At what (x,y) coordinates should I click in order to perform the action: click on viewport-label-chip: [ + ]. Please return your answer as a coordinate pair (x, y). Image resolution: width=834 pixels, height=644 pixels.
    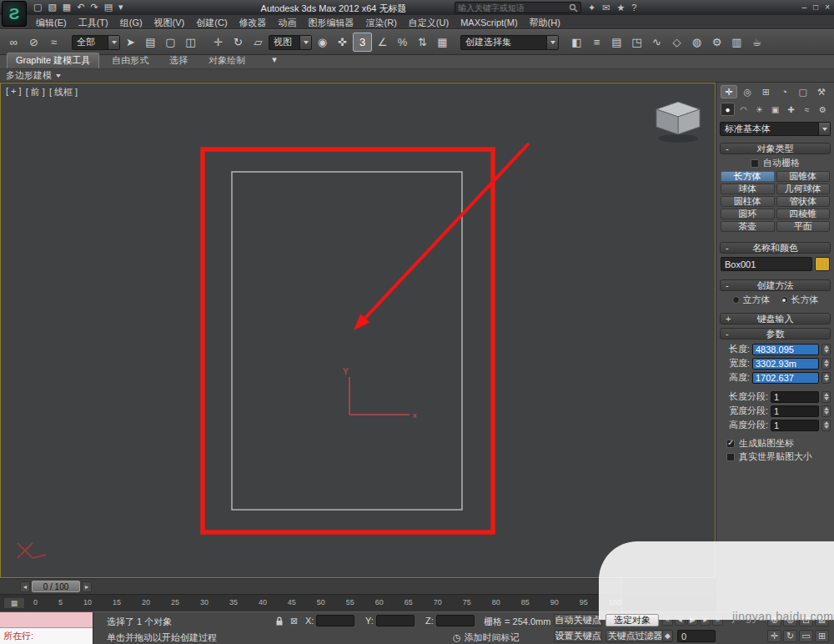
    Looking at the image, I should click on (13, 92).